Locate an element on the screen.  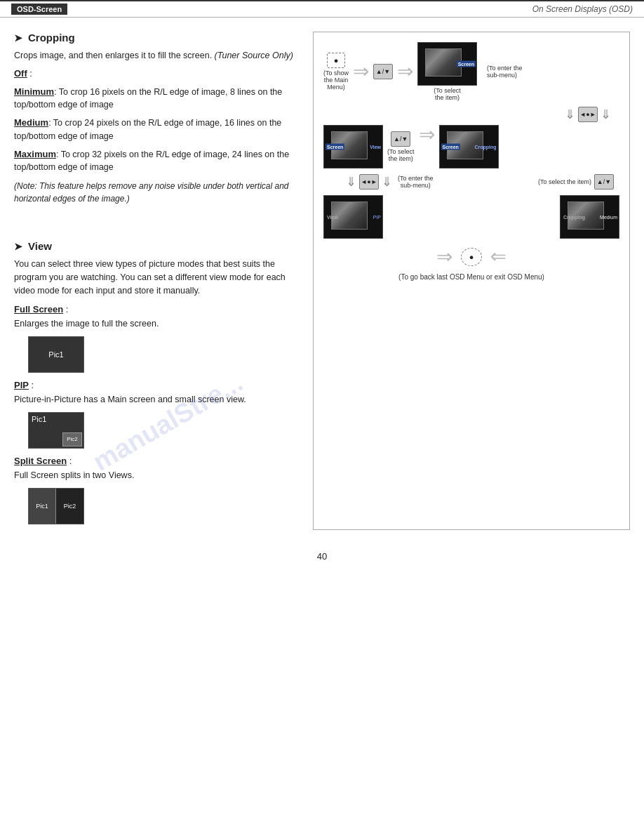
back-arrow-left: ⇒ is located at coordinates (445, 257).